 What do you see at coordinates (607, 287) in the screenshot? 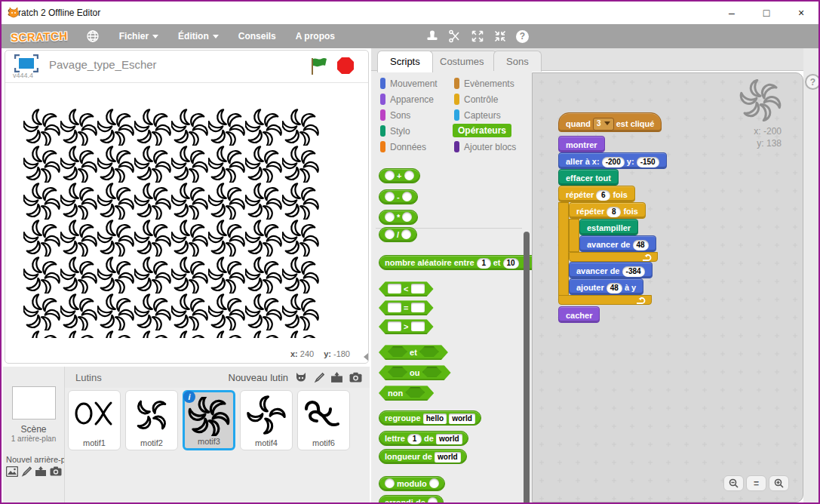
I see `block-change-y: ajouter 48 à y` at bounding box center [607, 287].